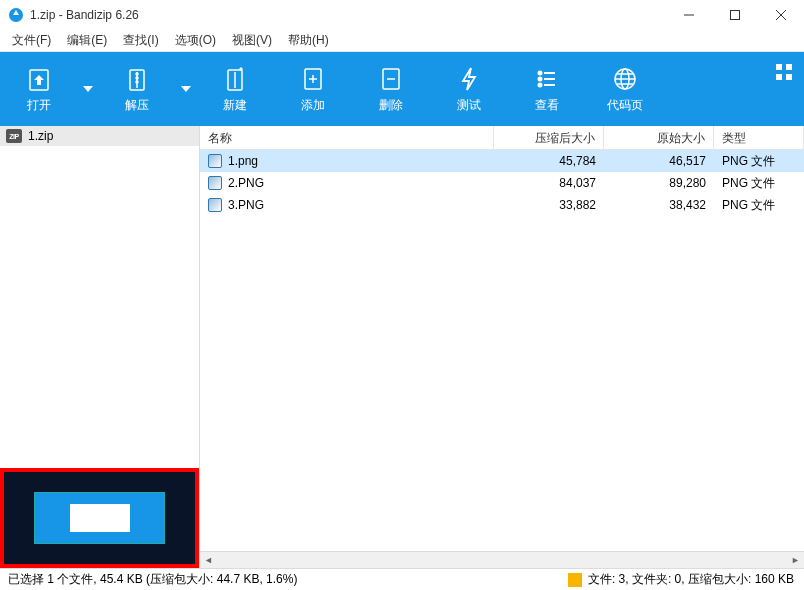  I want to click on globe-icon, so click(625, 79).